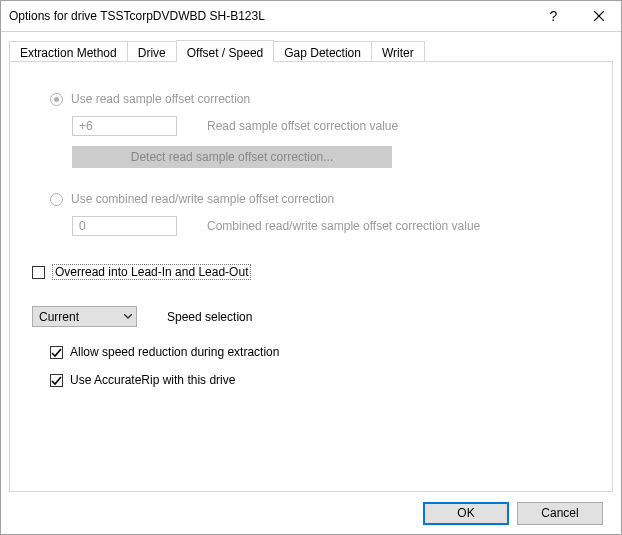 This screenshot has width=622, height=535. What do you see at coordinates (84, 316) in the screenshot?
I see `speed-select: Current` at bounding box center [84, 316].